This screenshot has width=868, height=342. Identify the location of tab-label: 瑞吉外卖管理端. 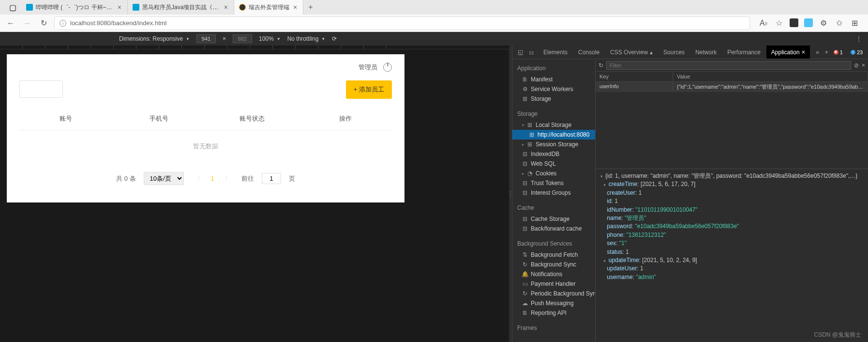
(269, 8).